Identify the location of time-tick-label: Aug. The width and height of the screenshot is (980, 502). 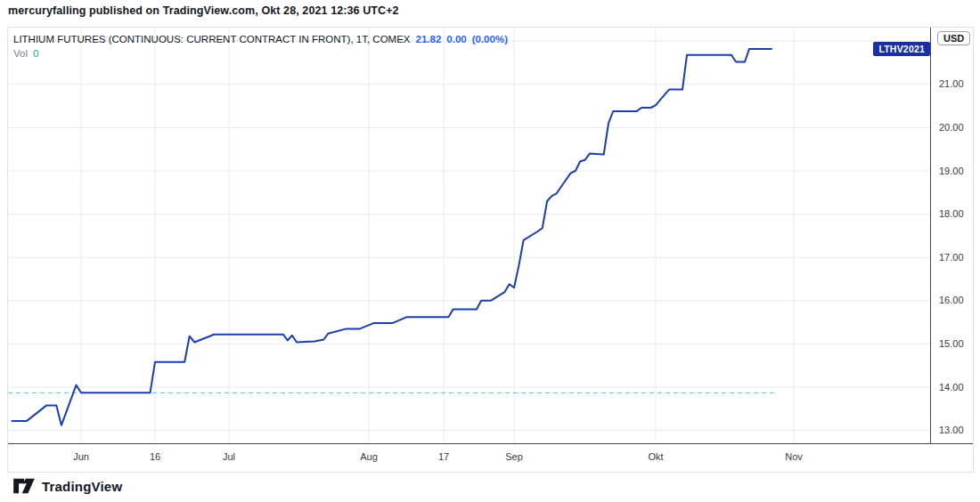
(369, 457).